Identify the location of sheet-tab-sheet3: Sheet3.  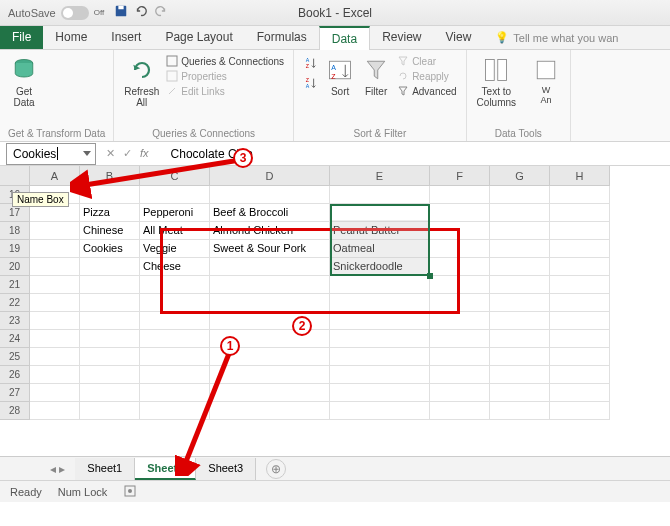
(226, 469).